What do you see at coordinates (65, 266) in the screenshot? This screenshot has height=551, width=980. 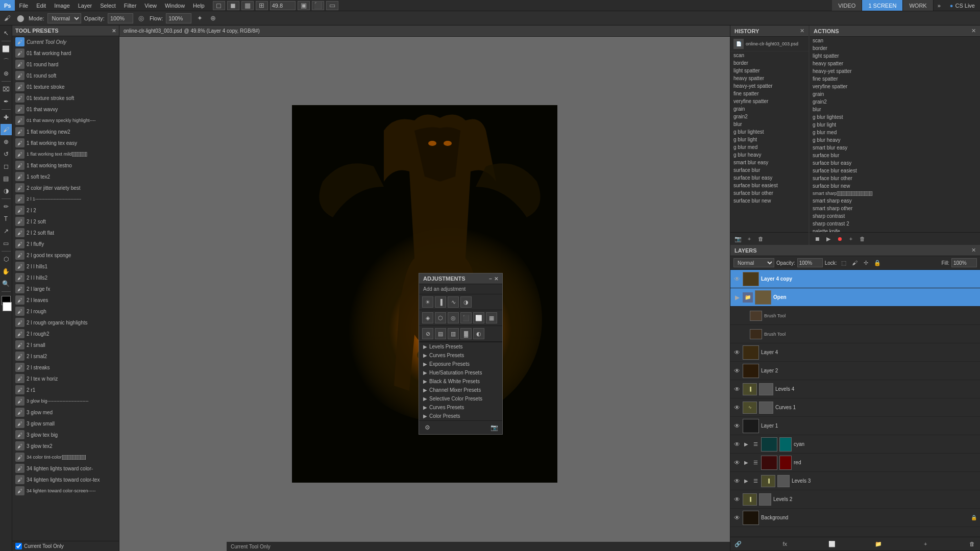 I see `list-item: 🖌 2 l l hills1` at bounding box center [65, 266].